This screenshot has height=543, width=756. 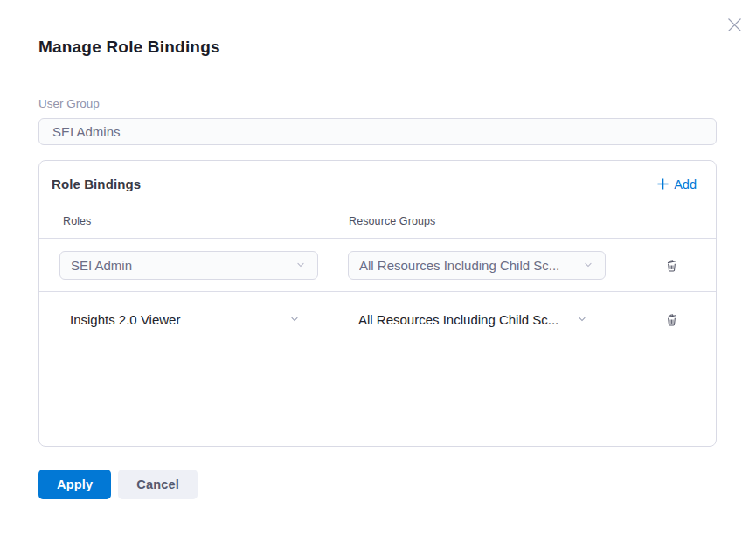 What do you see at coordinates (378, 103) in the screenshot?
I see `user-group-label: User Group` at bounding box center [378, 103].